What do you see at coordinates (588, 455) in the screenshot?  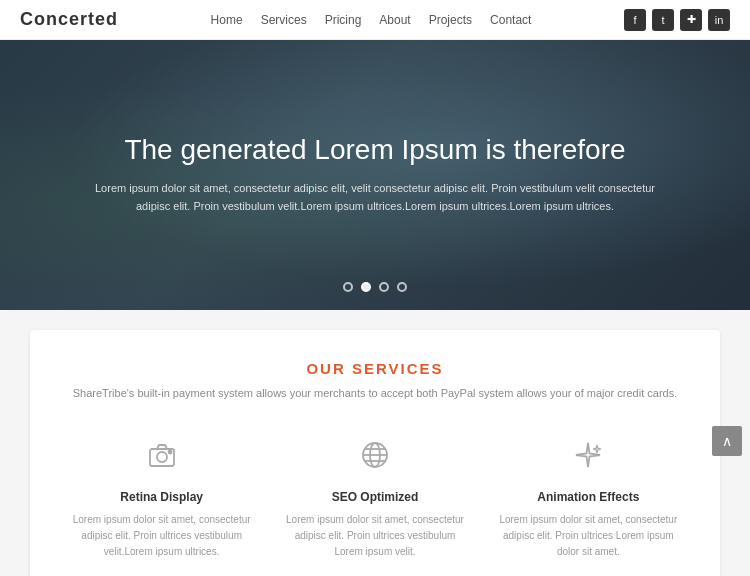 I see `sparkle-icon` at bounding box center [588, 455].